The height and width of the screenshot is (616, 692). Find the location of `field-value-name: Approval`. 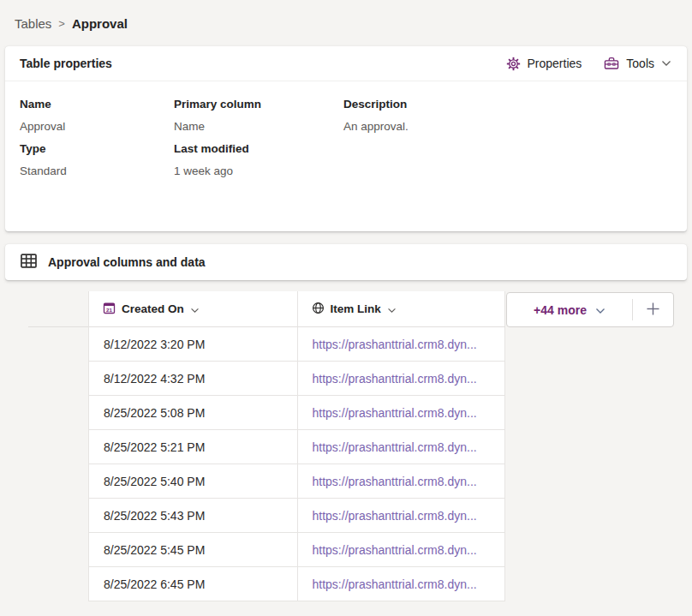

field-value-name: Approval is located at coordinates (97, 127).